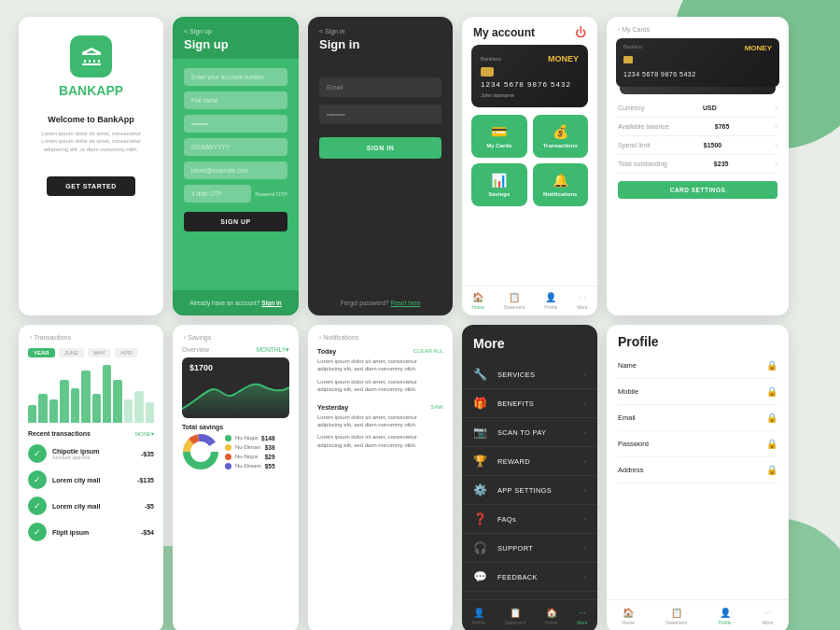 The image size is (840, 630). I want to click on profile-nav-home: 🏠 Home, so click(629, 616).